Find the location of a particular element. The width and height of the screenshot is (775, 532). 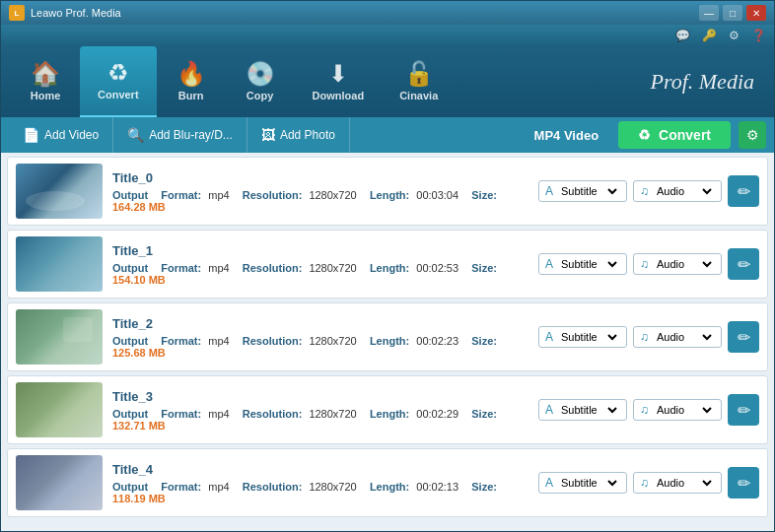

video-item-3: Title_3 Output Format: mp4 Resolution: 1… is located at coordinates (388, 410).